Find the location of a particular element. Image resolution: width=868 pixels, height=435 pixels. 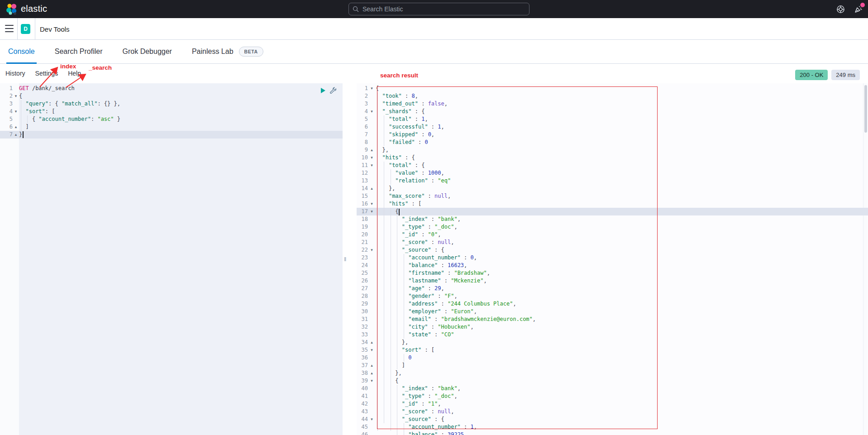

code-line: 34▴ }, is located at coordinates (612, 342).